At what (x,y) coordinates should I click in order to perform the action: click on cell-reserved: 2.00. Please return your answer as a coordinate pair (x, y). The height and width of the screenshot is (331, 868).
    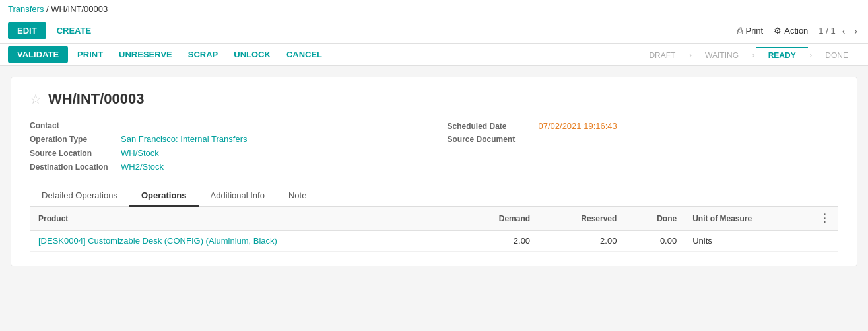
    Looking at the image, I should click on (581, 241).